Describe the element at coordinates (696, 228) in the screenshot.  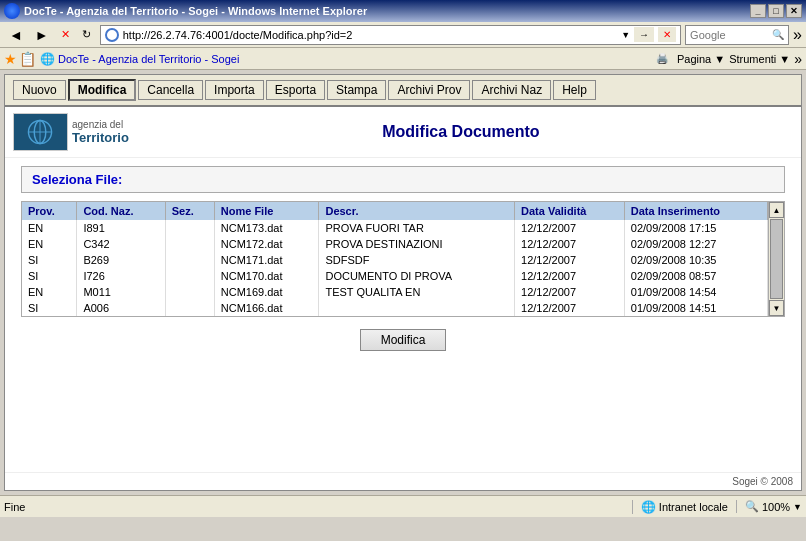
I see `cell-data-inserimento: 02/09/2008 17:15` at that location.